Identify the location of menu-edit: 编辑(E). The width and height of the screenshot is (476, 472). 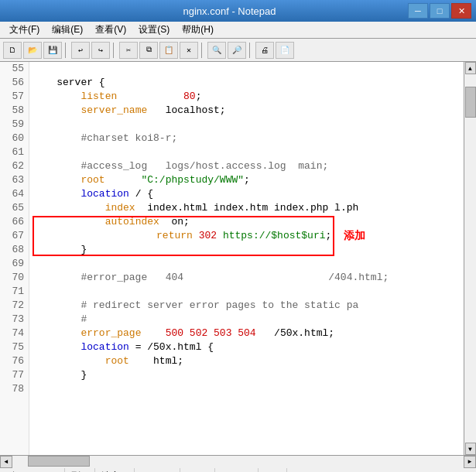
(67, 29).